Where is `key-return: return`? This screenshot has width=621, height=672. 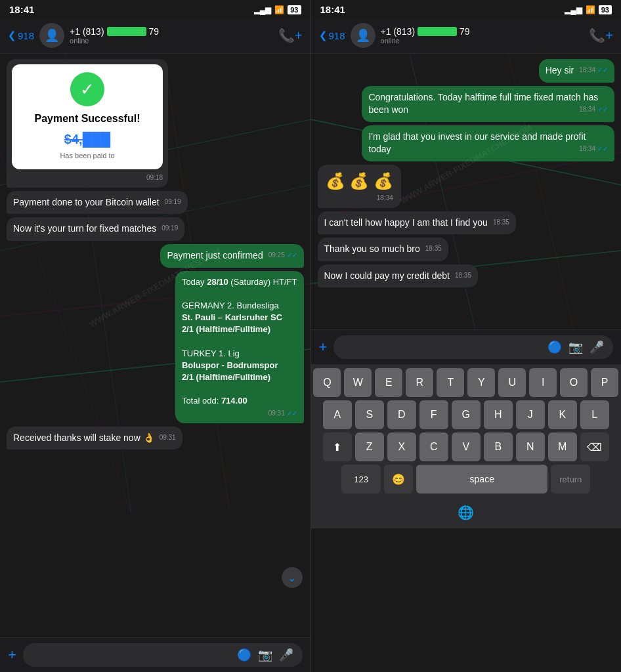 key-return: return is located at coordinates (570, 479).